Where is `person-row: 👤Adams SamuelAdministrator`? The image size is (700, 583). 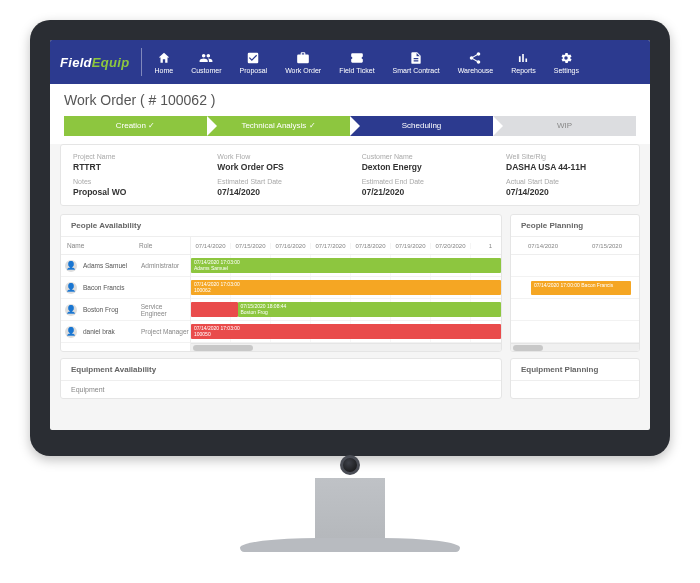
person-row: 👤Adams SamuelAdministrator is located at coordinates (126, 266).